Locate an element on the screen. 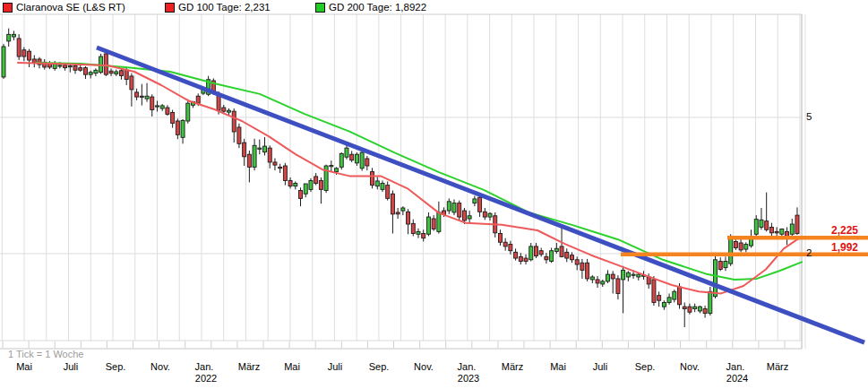 The height and width of the screenshot is (389, 868). price-line-label-lower: 1,992 is located at coordinates (829, 247).